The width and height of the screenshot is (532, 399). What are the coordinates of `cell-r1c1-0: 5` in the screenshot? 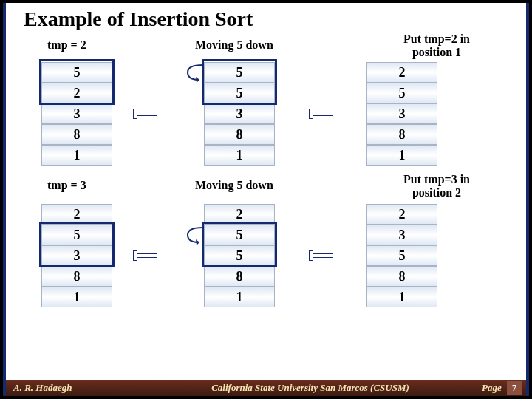 It's located at (77, 72).